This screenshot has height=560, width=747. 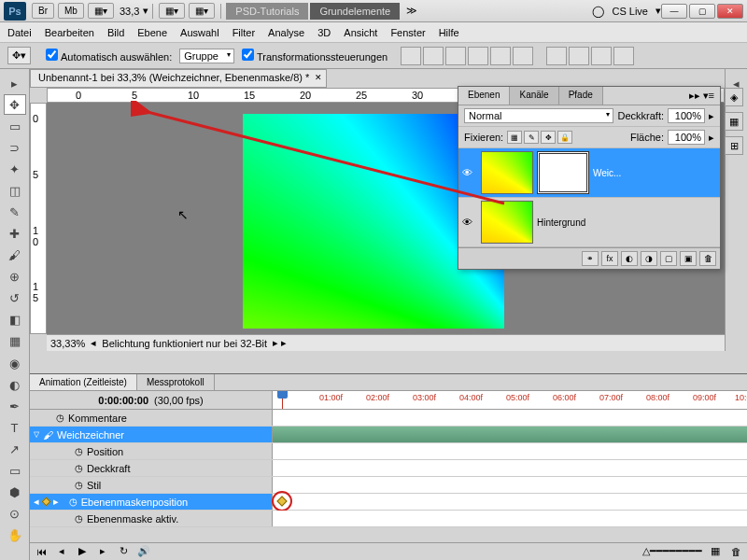 What do you see at coordinates (19, 56) in the screenshot?
I see `move-tool-icon: ✥▾` at bounding box center [19, 56].